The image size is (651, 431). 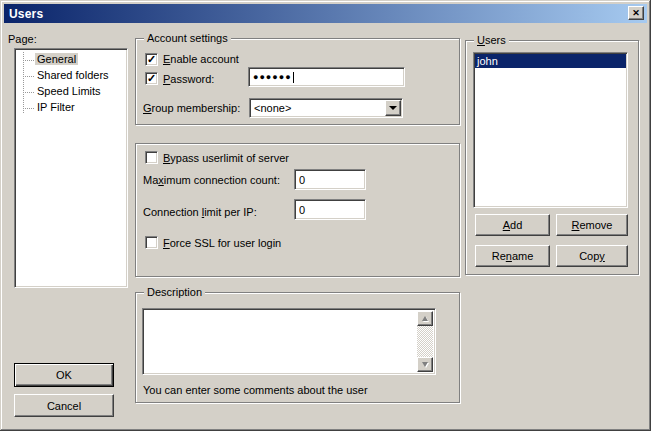 What do you see at coordinates (488, 61) in the screenshot?
I see `user-name: john` at bounding box center [488, 61].